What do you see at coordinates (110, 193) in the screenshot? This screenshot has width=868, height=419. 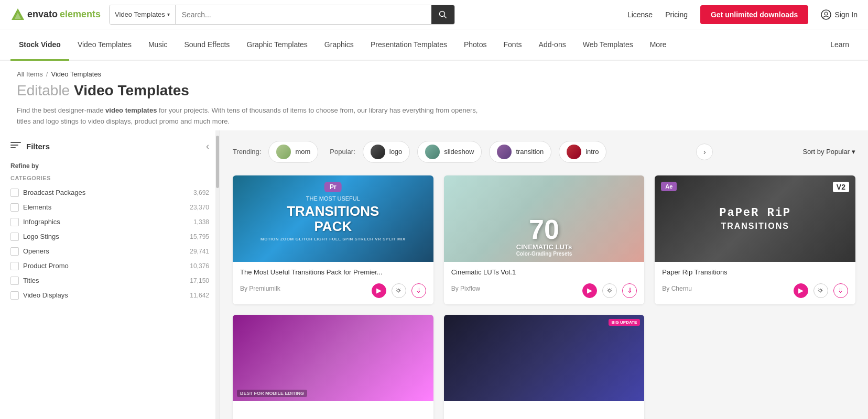 I see `category-broadcast: Broadcast Packages 3,692` at bounding box center [110, 193].